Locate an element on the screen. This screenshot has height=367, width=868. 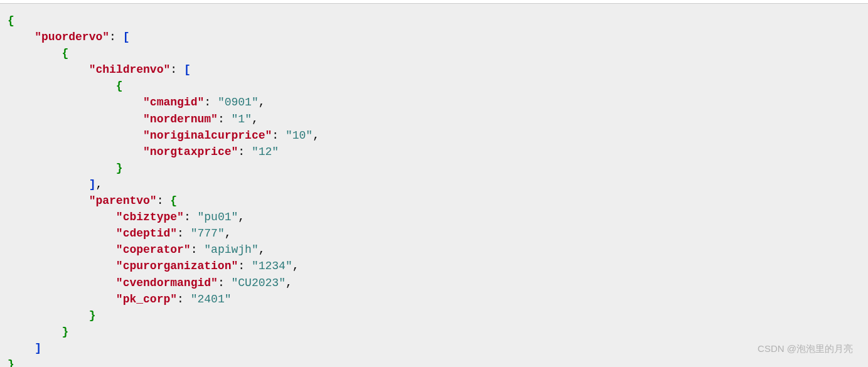
json-value: "pu01" is located at coordinates (217, 217).